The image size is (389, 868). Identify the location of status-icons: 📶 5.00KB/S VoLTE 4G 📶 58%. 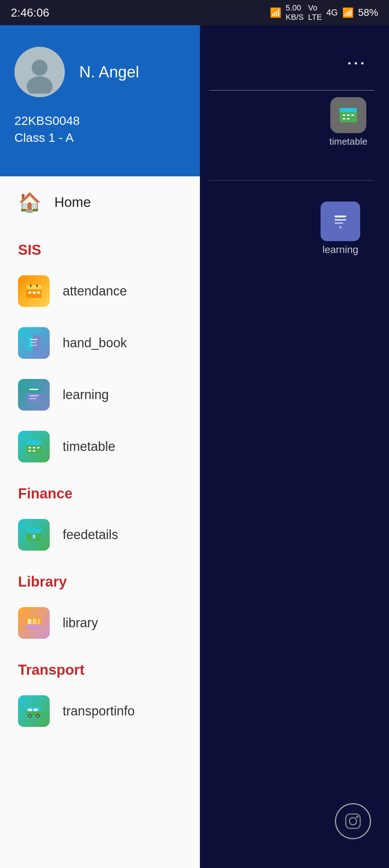
(324, 13).